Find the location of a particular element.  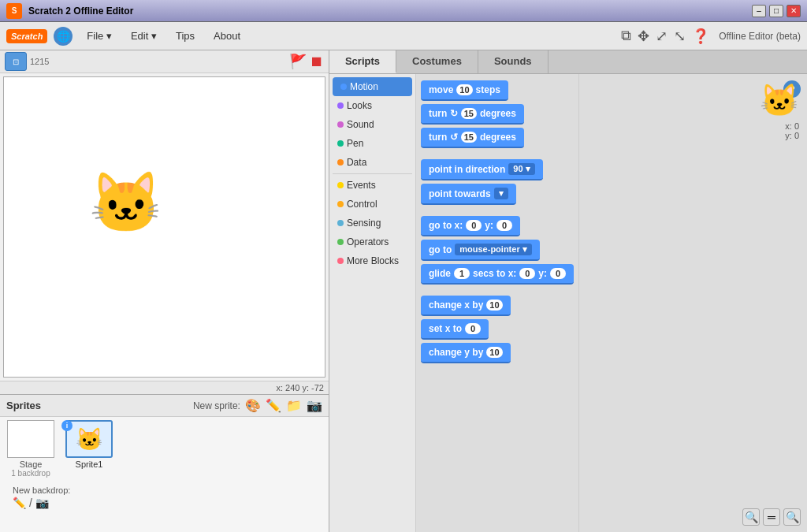

change-x-input: 10 is located at coordinates (494, 305).